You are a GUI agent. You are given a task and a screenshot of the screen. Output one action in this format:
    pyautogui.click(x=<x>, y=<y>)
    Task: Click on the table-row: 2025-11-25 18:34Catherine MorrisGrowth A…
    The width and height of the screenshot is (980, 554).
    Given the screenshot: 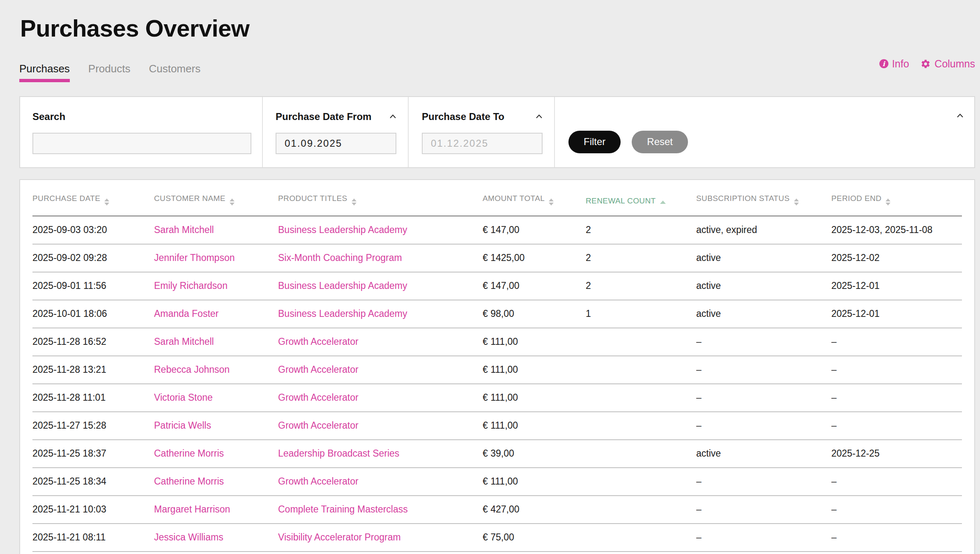 What is the action you would take?
    pyautogui.click(x=497, y=482)
    